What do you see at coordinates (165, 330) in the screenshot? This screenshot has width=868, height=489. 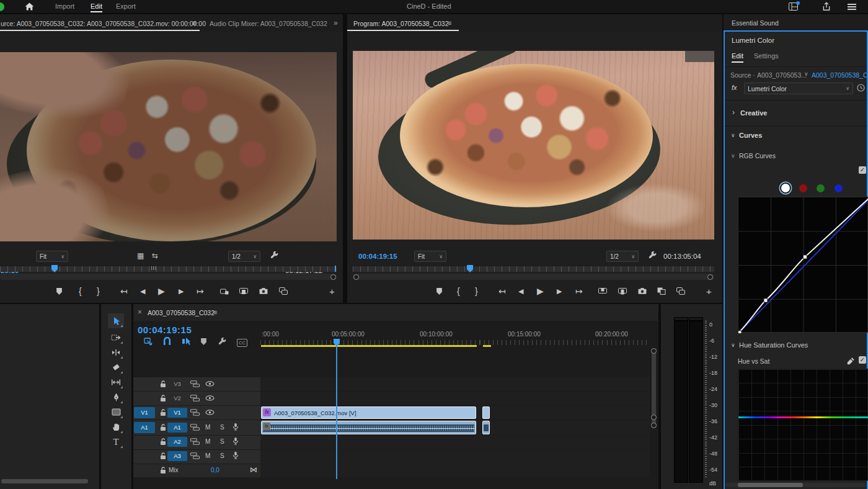 I see `timeline-timecode: 00:04:19:15` at bounding box center [165, 330].